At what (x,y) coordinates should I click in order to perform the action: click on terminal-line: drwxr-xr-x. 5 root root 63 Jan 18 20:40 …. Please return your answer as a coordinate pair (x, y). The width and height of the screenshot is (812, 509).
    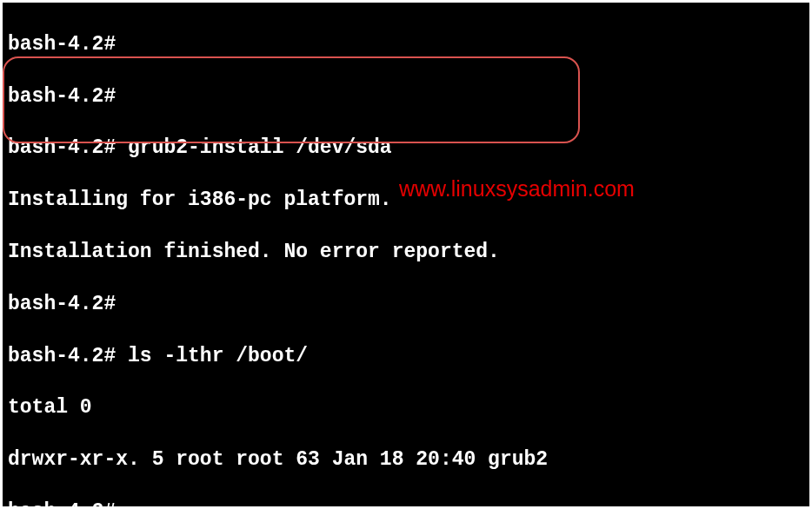
    Looking at the image, I should click on (406, 460).